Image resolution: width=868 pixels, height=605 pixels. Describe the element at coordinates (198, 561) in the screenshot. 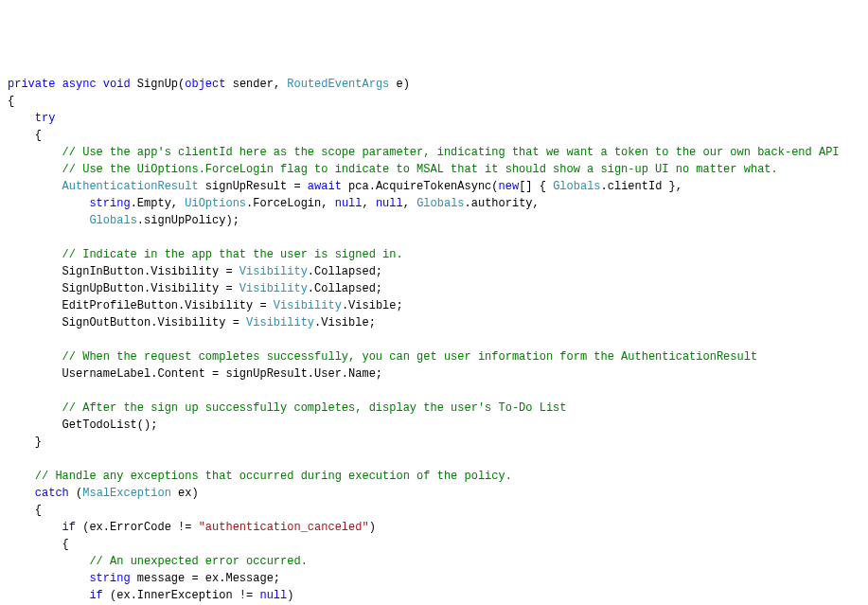

I see `comment-token: // An unexpected error occurred.` at that location.